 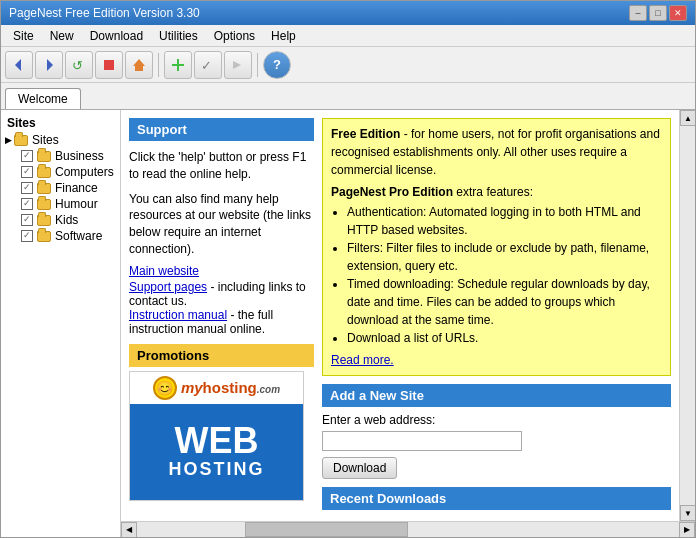 What do you see at coordinates (27, 188) in the screenshot?
I see `check-icon-finance` at bounding box center [27, 188].